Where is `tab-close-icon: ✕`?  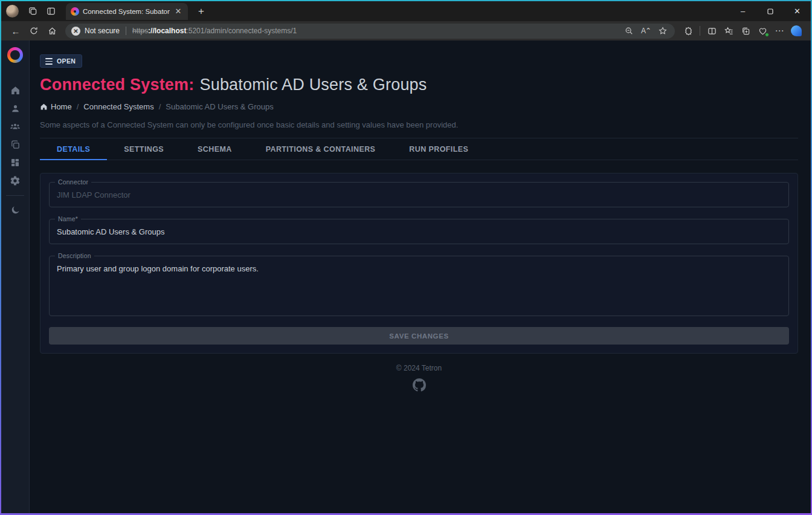
tab-close-icon: ✕ is located at coordinates (178, 11).